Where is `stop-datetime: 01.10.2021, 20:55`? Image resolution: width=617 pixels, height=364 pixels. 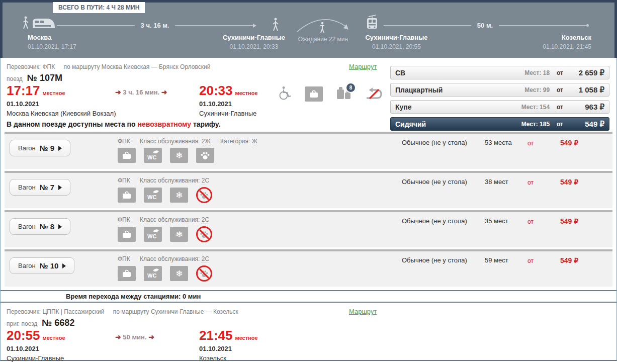
stop-datetime: 01.10.2021, 20:55 is located at coordinates (396, 47).